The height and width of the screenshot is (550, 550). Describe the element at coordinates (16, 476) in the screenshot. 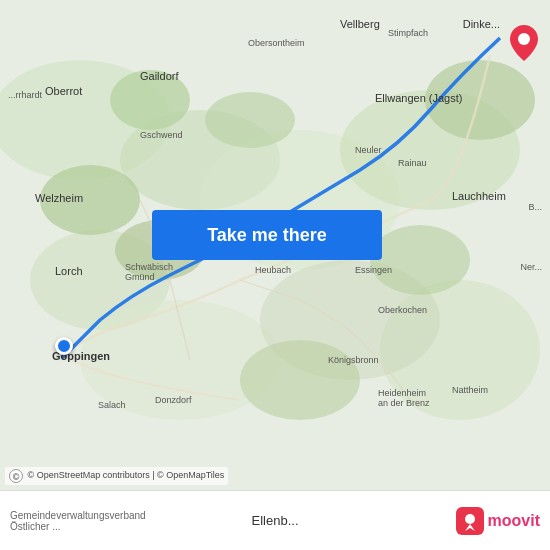

I see `osm-copyright-icon: ©` at that location.